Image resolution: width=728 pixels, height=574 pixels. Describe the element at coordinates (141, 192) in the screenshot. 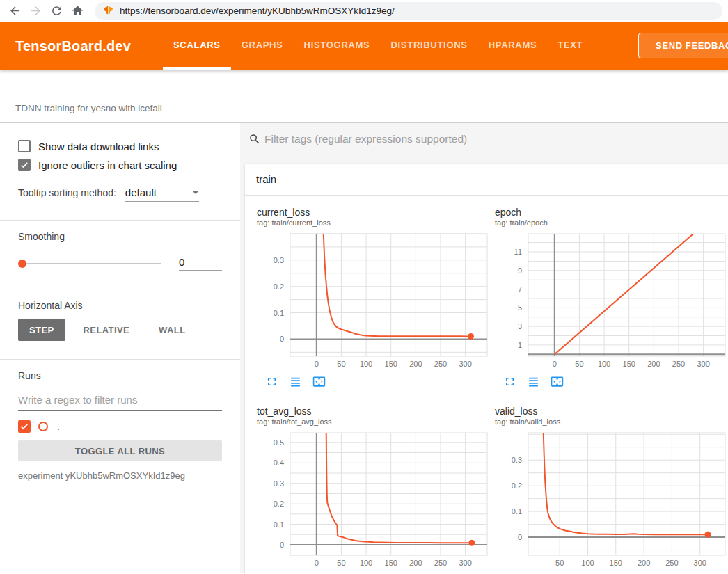

I see `tooltip-sorting-value: default` at that location.